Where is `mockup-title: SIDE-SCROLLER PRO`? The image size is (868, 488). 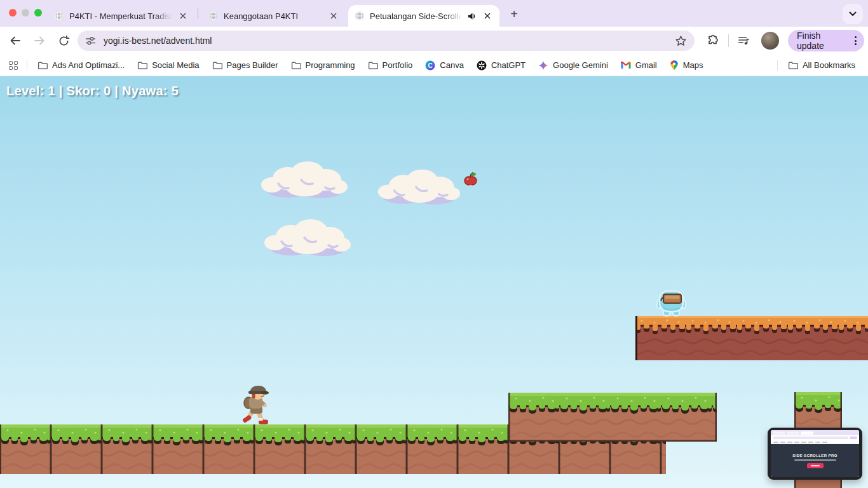
mockup-title: SIDE-SCROLLER PRO is located at coordinates (815, 456).